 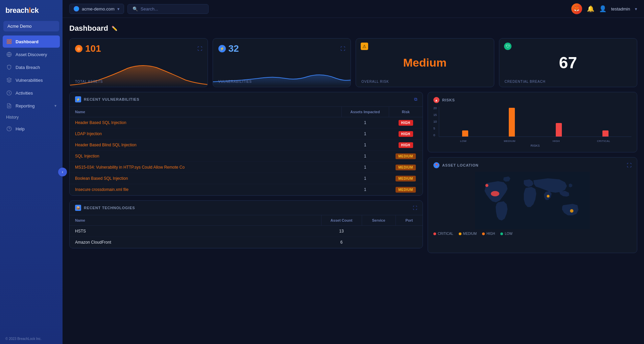 What do you see at coordinates (460, 165) in the screenshot?
I see `asset-location-title: ASSET LOCATION` at bounding box center [460, 165].